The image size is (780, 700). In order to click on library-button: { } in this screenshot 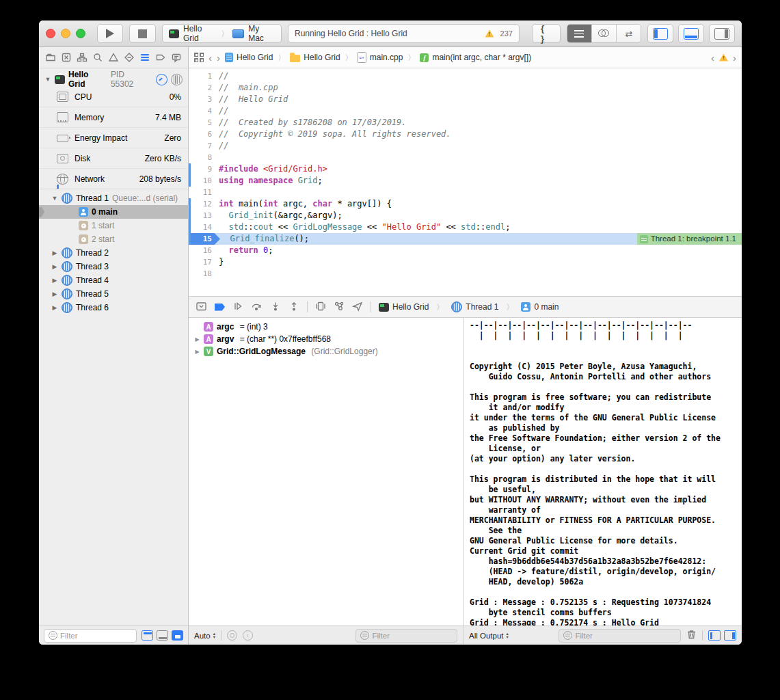, I will do `click(546, 33)`.